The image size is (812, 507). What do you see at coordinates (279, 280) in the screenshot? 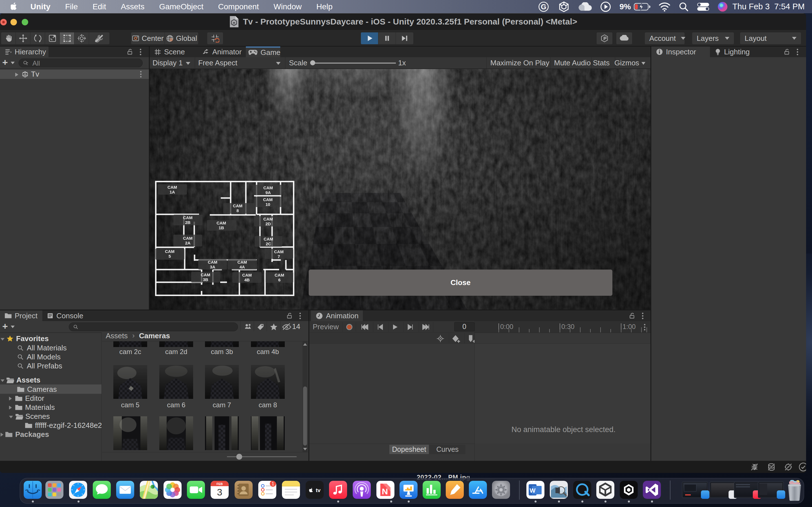
I see `svg-text: 6` at bounding box center [279, 280].